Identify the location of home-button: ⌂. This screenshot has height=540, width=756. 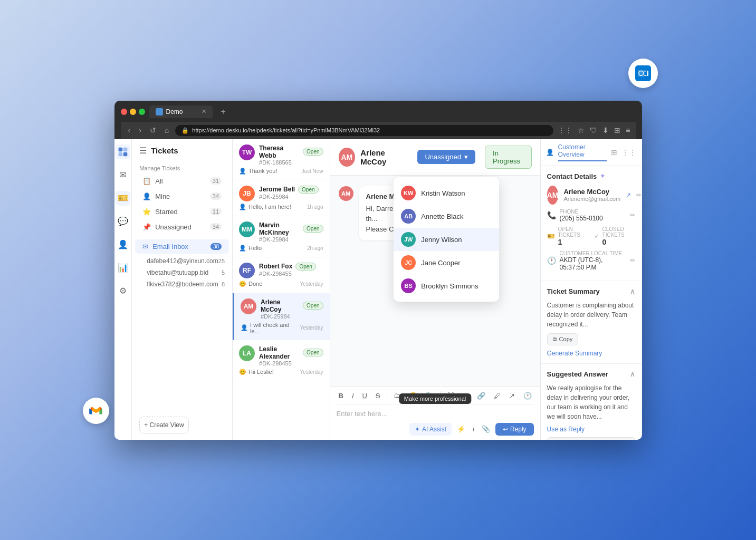
(167, 130).